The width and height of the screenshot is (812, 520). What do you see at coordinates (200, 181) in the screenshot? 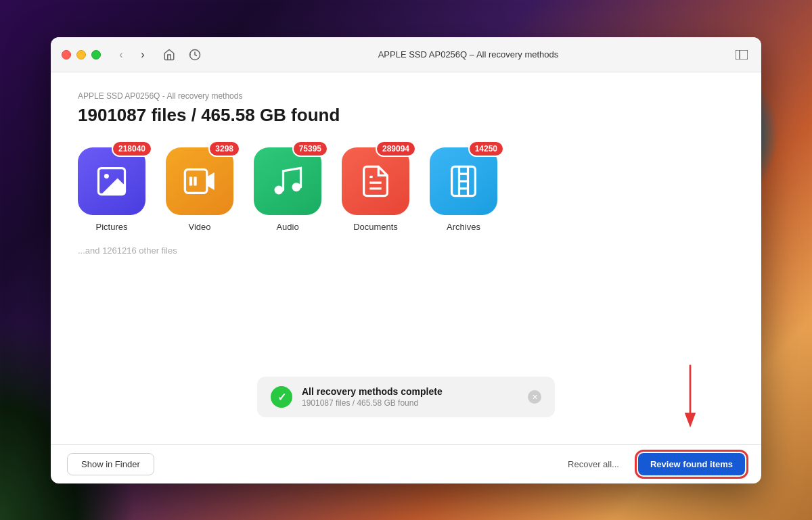
I see `video-icon-bg` at bounding box center [200, 181].